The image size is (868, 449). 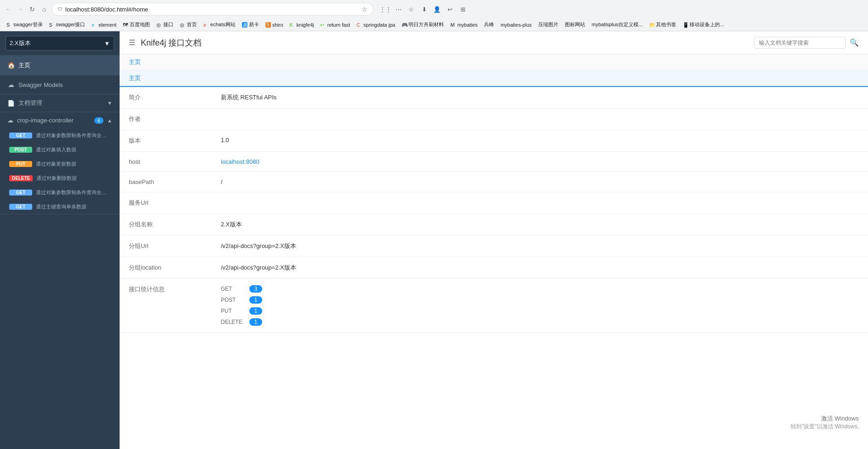 I want to click on row-value-host: localhost:8080, so click(x=540, y=162).